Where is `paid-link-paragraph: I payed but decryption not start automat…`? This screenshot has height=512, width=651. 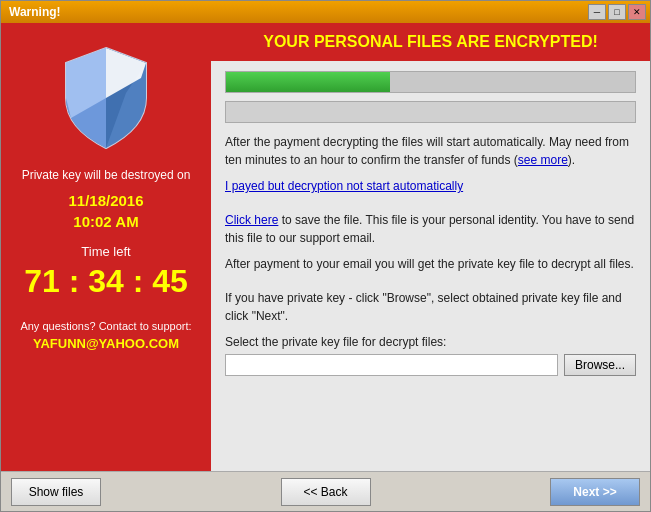 paid-link-paragraph: I payed but decryption not start automat… is located at coordinates (430, 186).